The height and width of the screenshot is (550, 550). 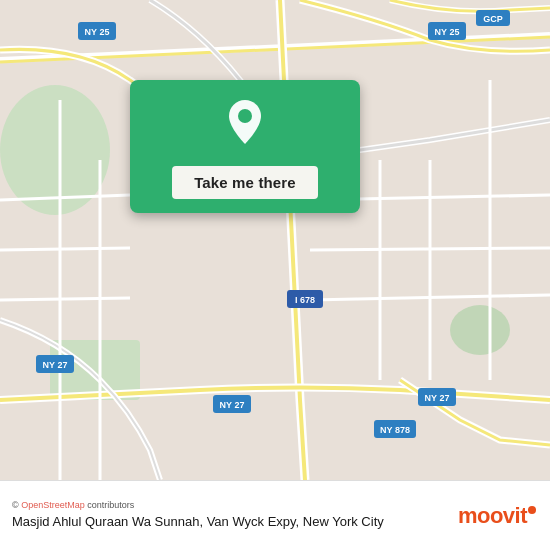 I want to click on moovit-logo: moovit, so click(x=497, y=516).